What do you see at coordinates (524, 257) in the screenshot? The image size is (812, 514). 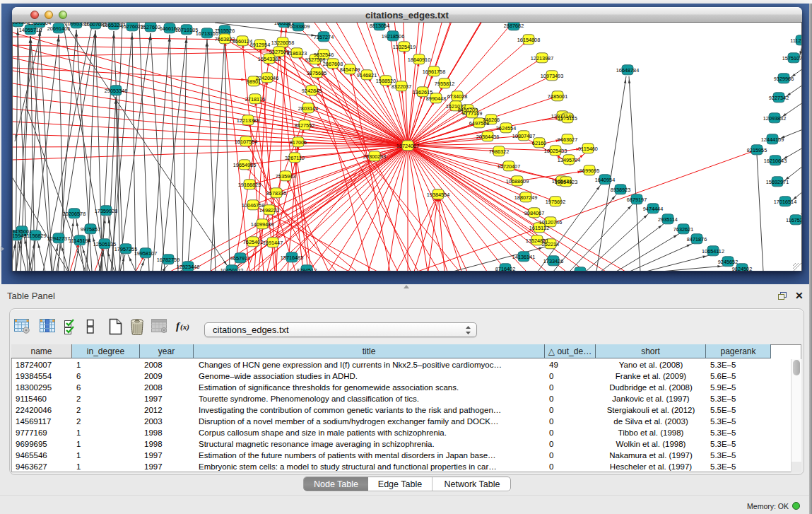 I see `svg-text: 14136141` at bounding box center [524, 257].